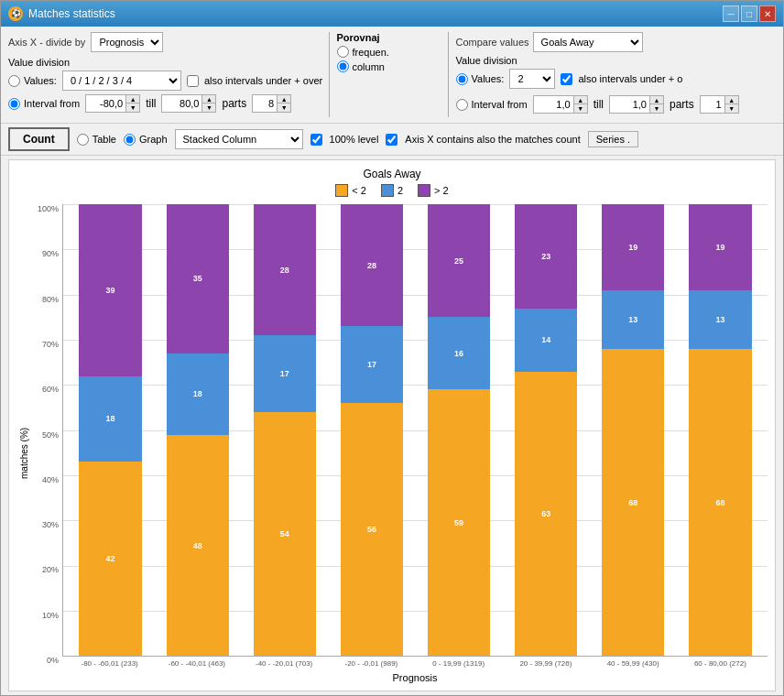  I want to click on interval-radio, so click(15, 104).